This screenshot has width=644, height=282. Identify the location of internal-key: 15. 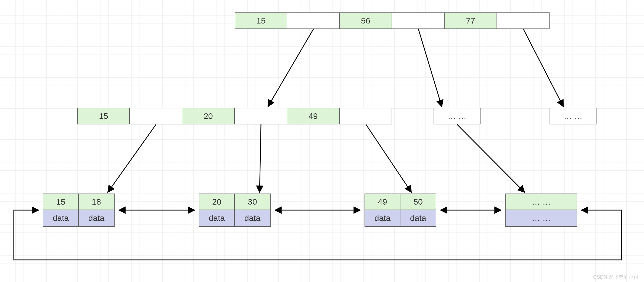
(104, 116).